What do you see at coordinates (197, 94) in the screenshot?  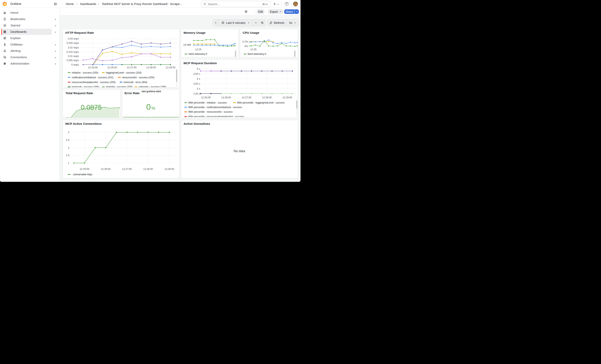 I see `svg-text: 2.50 s` at bounding box center [197, 94].